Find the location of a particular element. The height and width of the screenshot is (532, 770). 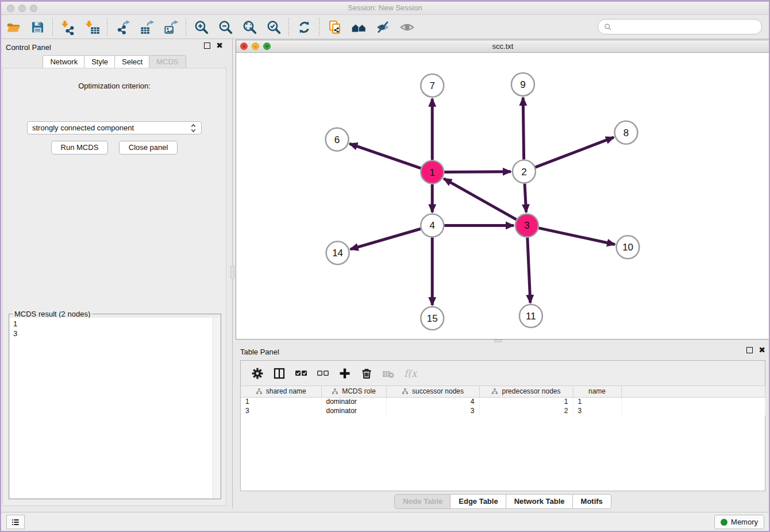

tab-motifs: Motifs is located at coordinates (592, 502).